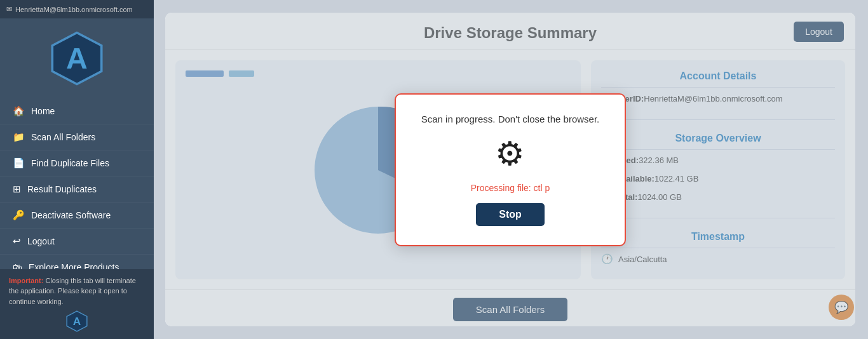  Describe the element at coordinates (17, 241) in the screenshot. I see `logout-icon: ↩` at that location.